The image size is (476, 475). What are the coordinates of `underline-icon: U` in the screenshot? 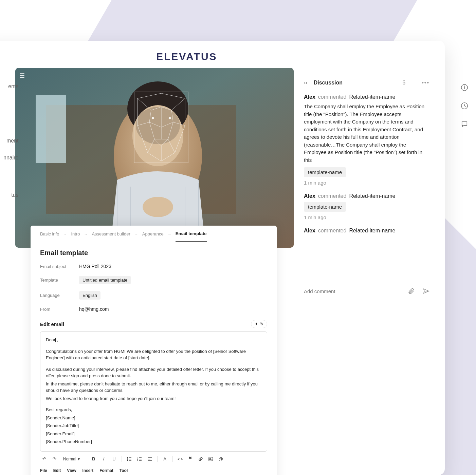 It's located at (114, 459).